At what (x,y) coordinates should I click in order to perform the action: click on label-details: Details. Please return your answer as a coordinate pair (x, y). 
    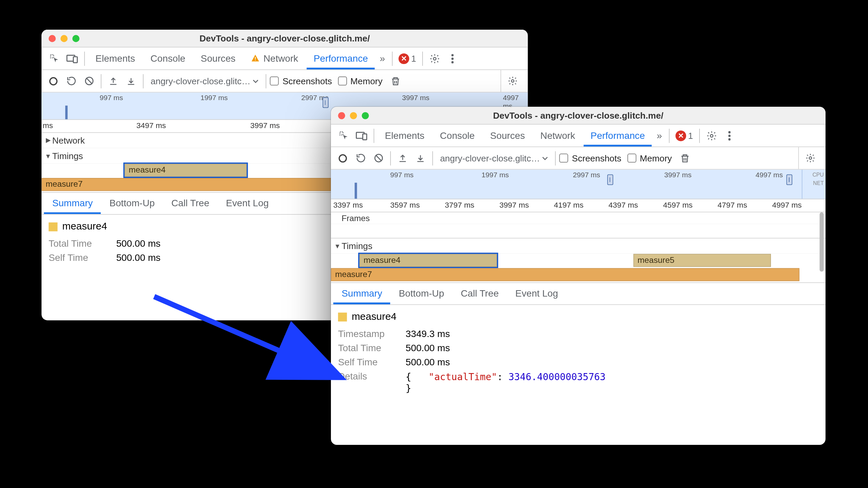
    Looking at the image, I should click on (368, 383).